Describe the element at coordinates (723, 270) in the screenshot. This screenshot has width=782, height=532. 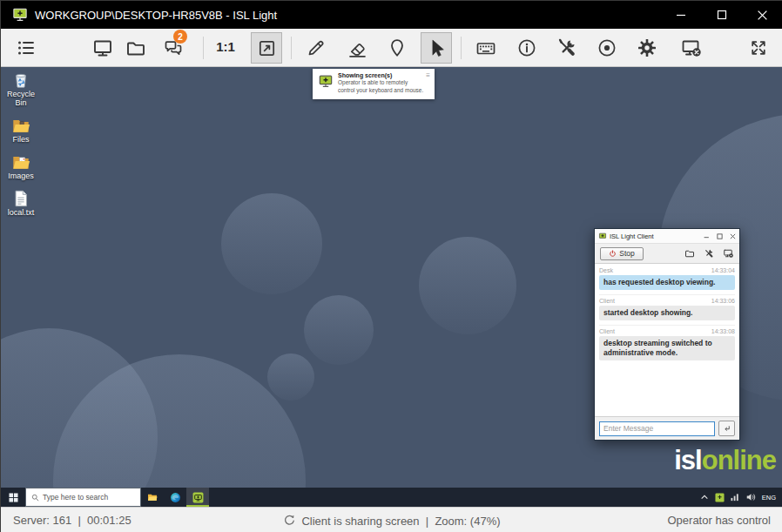
I see `message-time: 14:33:04` at that location.